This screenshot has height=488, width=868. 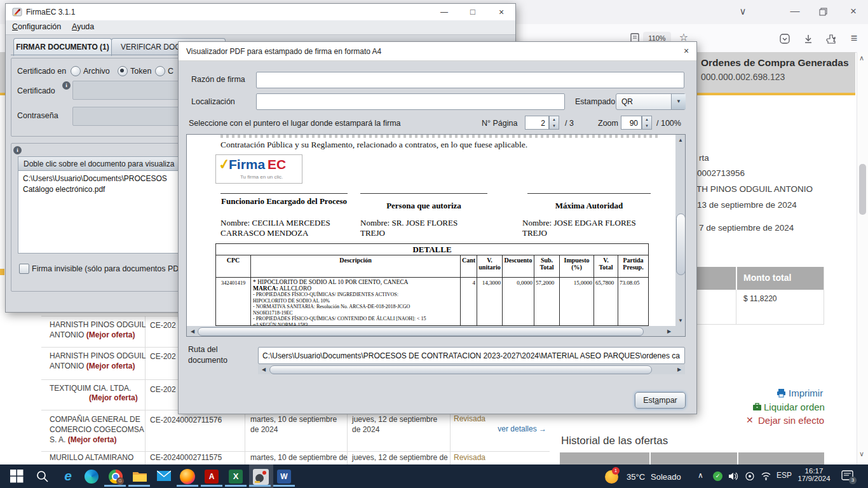 I want to click on radio-token, so click(x=123, y=71).